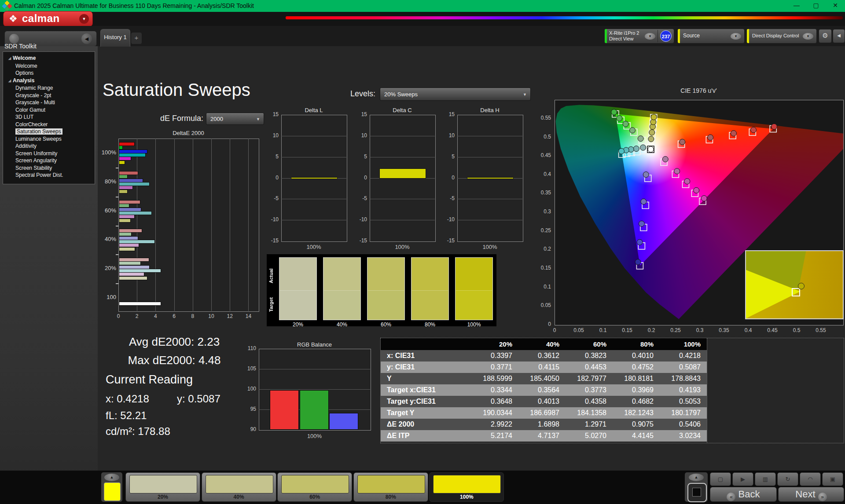  What do you see at coordinates (49, 58) in the screenshot?
I see `sidebar-item-welcome: ◢Welcome` at bounding box center [49, 58].